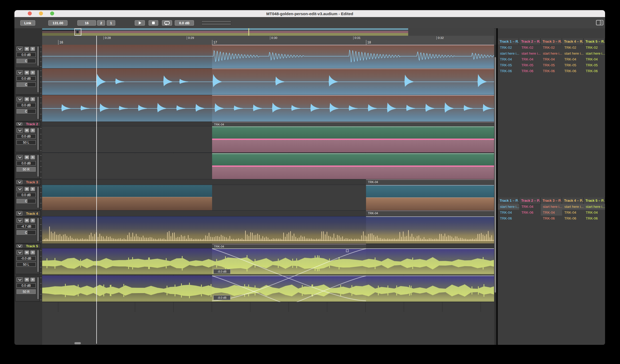 This screenshot has height=364, width=620. I want to click on overview-navigator, so click(225, 32).